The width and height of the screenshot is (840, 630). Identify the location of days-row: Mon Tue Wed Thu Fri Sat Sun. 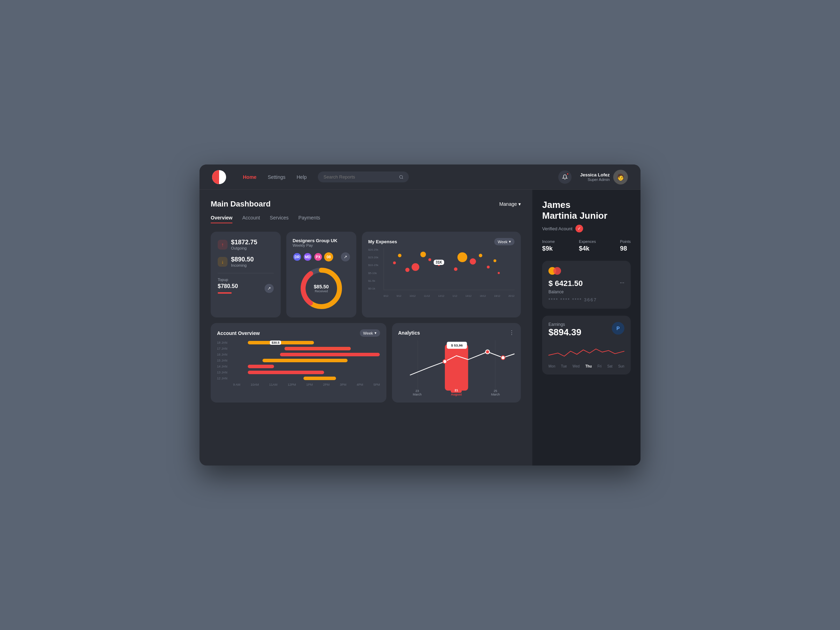
(586, 366).